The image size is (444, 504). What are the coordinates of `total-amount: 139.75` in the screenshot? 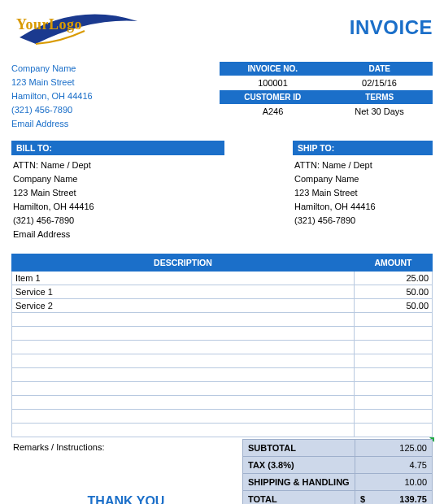 It's located at (413, 499).